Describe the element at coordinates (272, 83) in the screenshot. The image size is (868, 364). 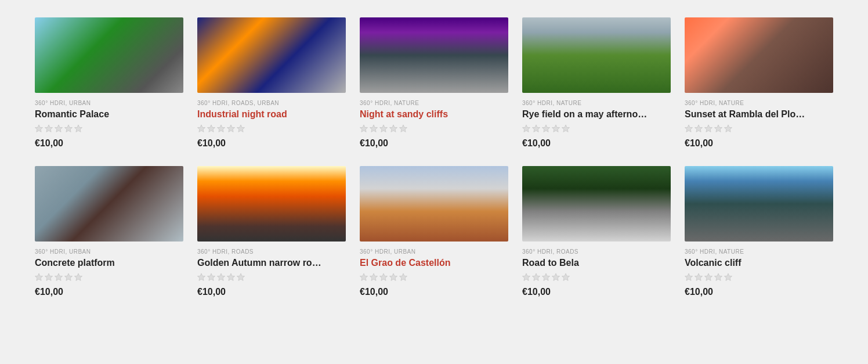
I see `product-card-industrial-night-road: 360° HDRI, ROADS, URBAN Industrial night…` at that location.